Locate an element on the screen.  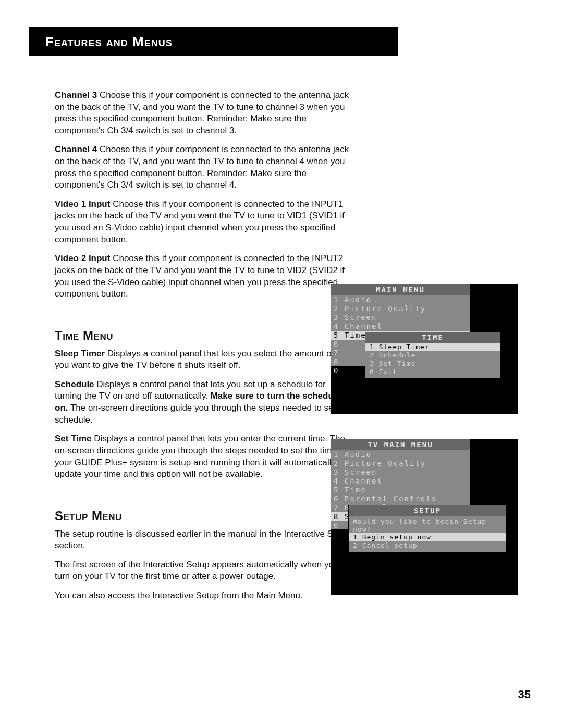
paragraph-schedule: Schedule Displays a control panel that l… is located at coordinates (204, 402).